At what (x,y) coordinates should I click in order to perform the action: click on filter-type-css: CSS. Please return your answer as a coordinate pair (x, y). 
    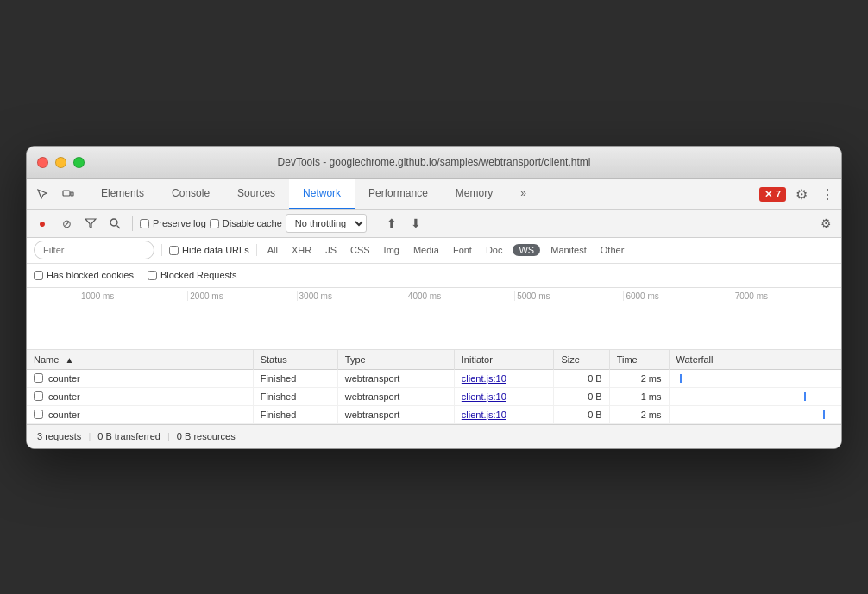
    Looking at the image, I should click on (361, 250).